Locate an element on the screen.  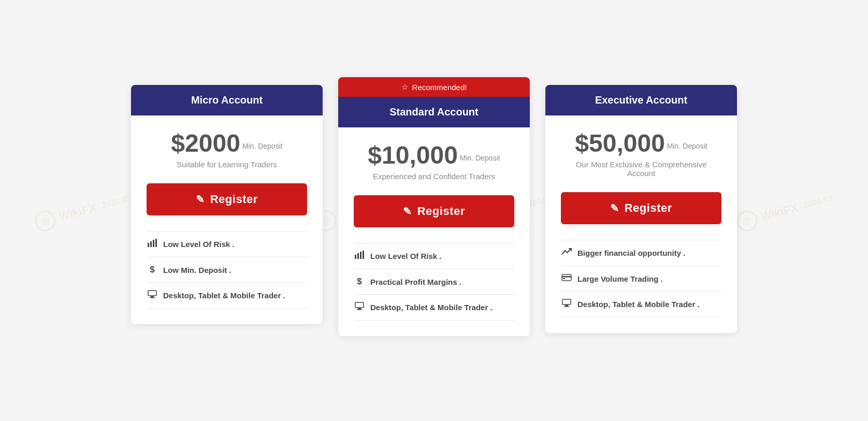
micro-account-header: Micro Account is located at coordinates (227, 100).